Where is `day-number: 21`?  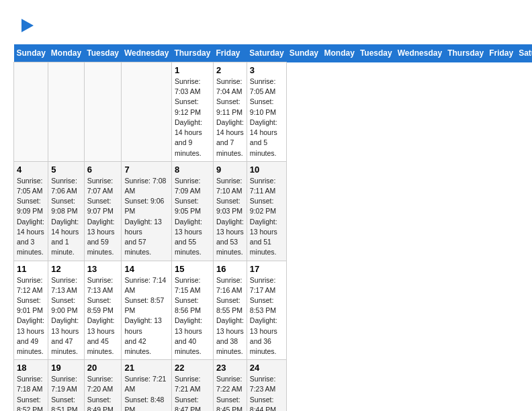 day-number: 21 is located at coordinates (146, 368).